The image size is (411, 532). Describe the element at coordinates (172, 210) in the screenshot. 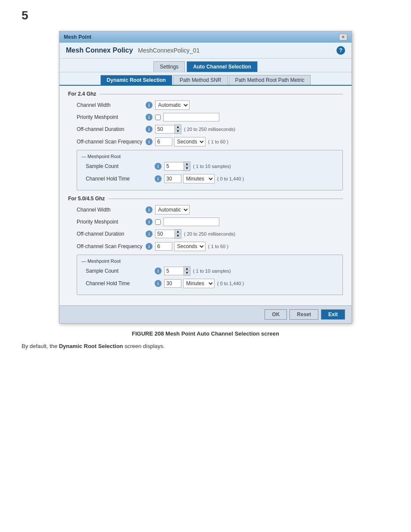

I see `channel-width-50ghz-select: Automatic 20 MHz 40 MHz 80 MHz` at that location.